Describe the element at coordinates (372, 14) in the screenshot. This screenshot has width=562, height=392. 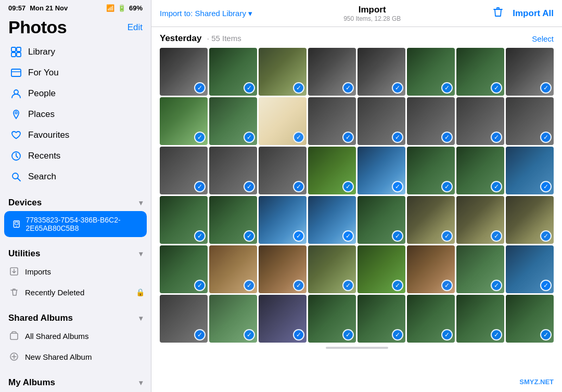
I see `toolbar-center: Import 950 Items, 12.28 GB` at that location.